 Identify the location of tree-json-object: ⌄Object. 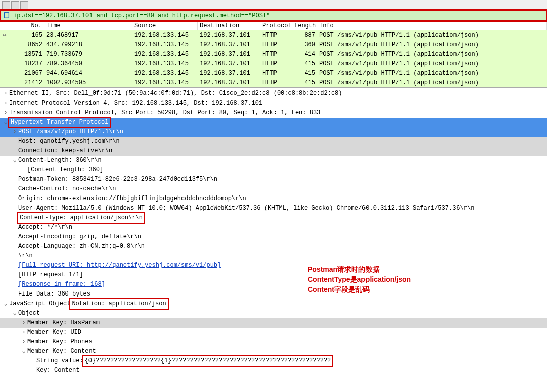
(274, 314).